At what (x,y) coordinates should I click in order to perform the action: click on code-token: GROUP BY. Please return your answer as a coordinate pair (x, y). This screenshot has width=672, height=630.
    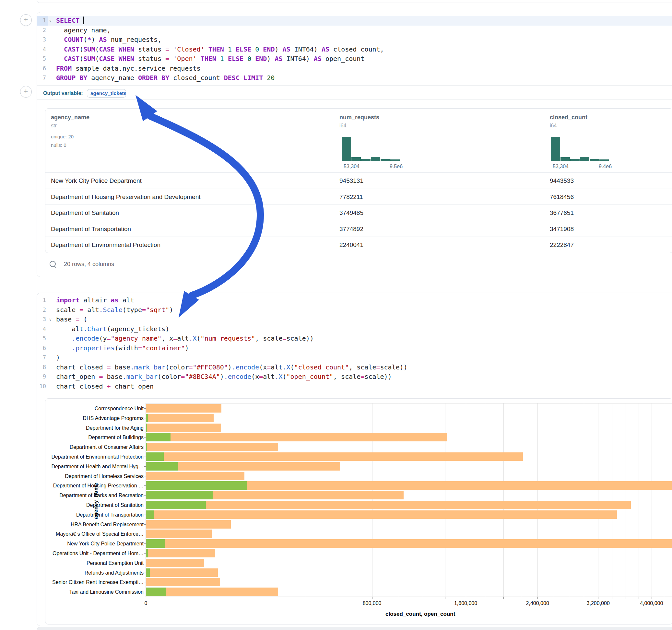
    Looking at the image, I should click on (72, 78).